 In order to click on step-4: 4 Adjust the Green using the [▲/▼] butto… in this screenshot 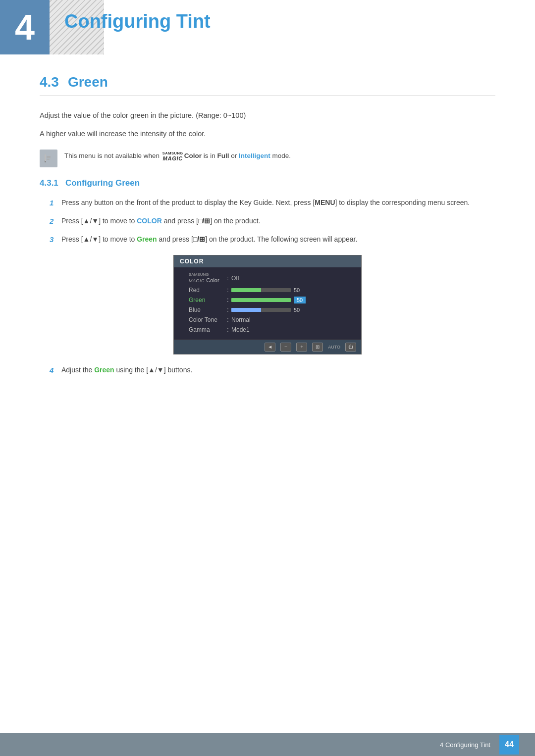, I will do `click(272, 370)`.